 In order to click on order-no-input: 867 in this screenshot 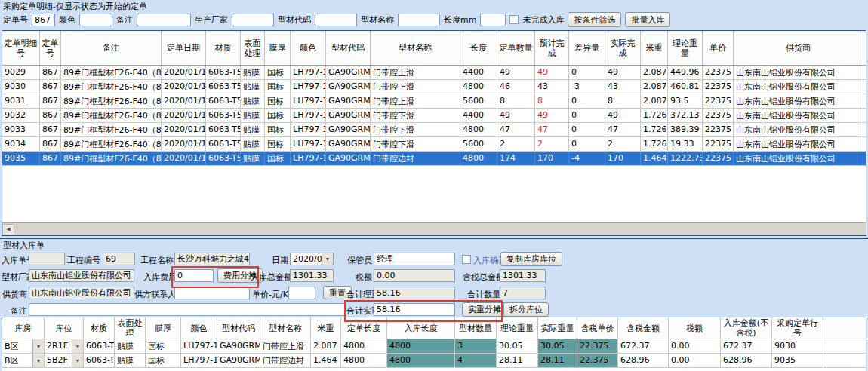, I will do `click(44, 20)`.